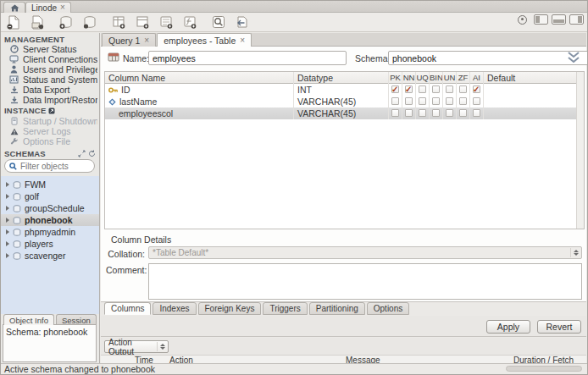 The width and height of the screenshot is (588, 375). I want to click on toggle-left-panel-icon, so click(541, 19).